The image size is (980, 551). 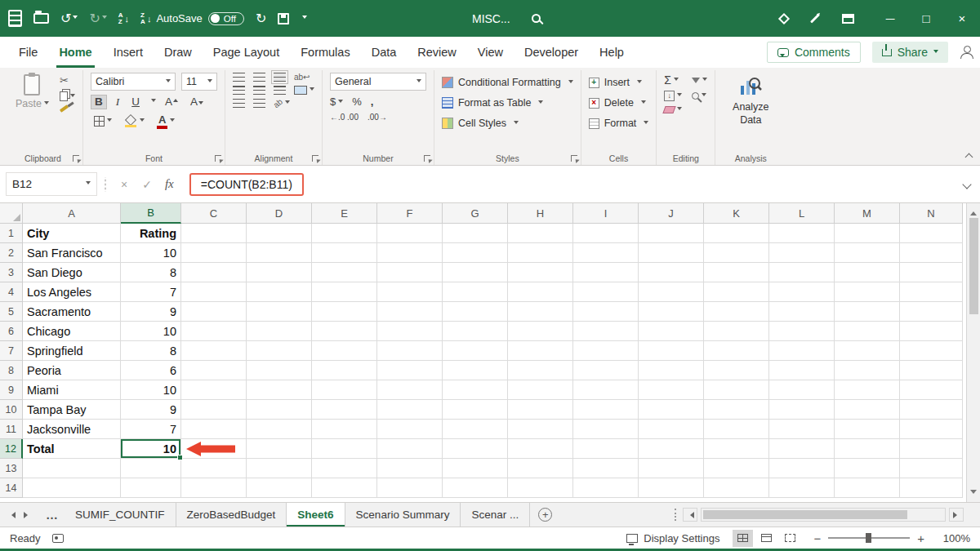 What do you see at coordinates (606, 488) in the screenshot?
I see `cell-I14` at bounding box center [606, 488].